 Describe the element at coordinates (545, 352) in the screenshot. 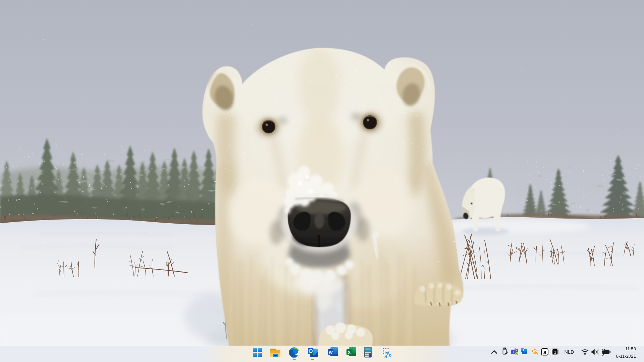

I see `svg-text: a` at that location.